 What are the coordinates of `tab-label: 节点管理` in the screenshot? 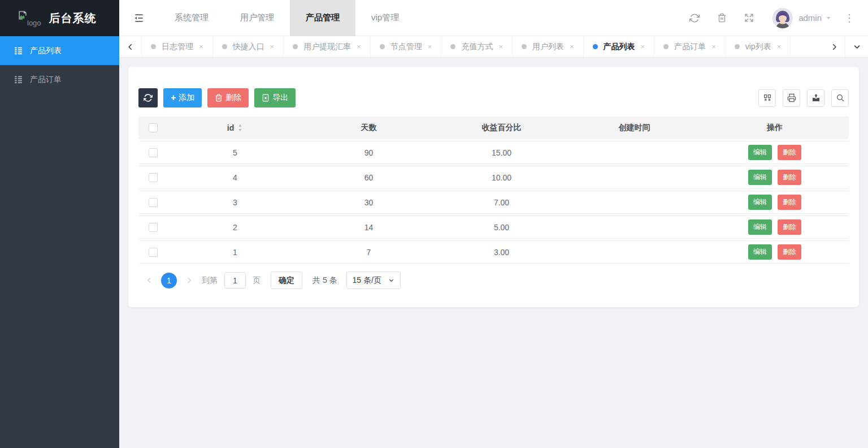 It's located at (406, 47).